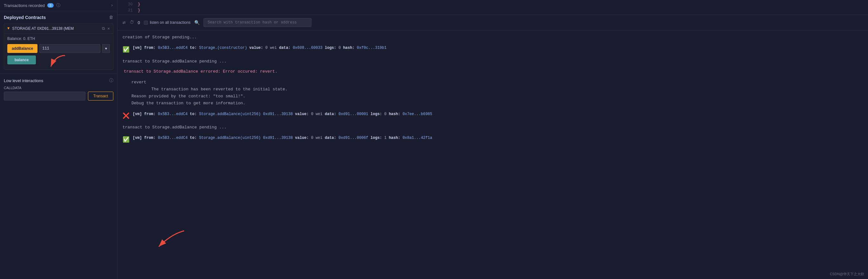 The width and height of the screenshot is (868, 279). What do you see at coordinates (493, 72) in the screenshot?
I see `log-entry-4: transact to Storage.addBalance errored: …` at bounding box center [493, 72].